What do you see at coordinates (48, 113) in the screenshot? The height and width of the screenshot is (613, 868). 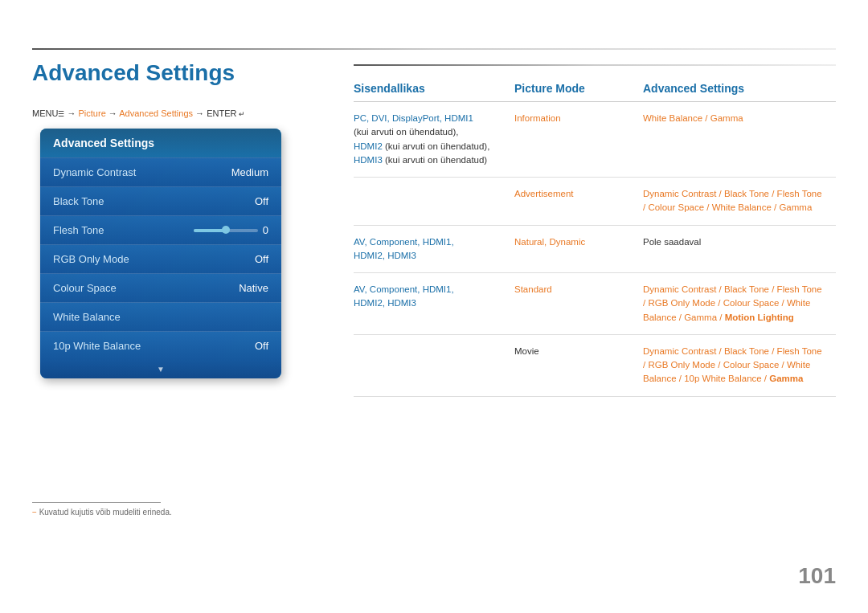 I see `breadcrumb-menu: MENU☰` at bounding box center [48, 113].